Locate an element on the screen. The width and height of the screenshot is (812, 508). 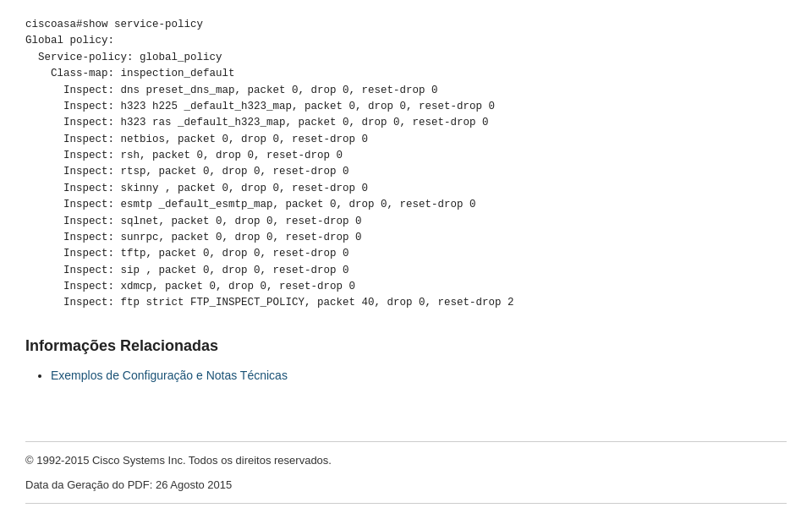
footer-divider-bottom is located at coordinates (406, 504).